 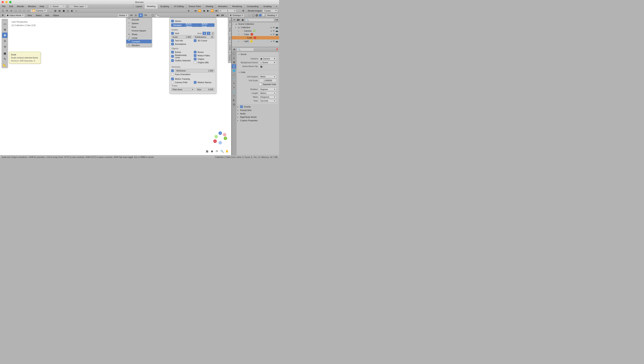 I want to click on maximize-icon, so click(x=11, y=2).